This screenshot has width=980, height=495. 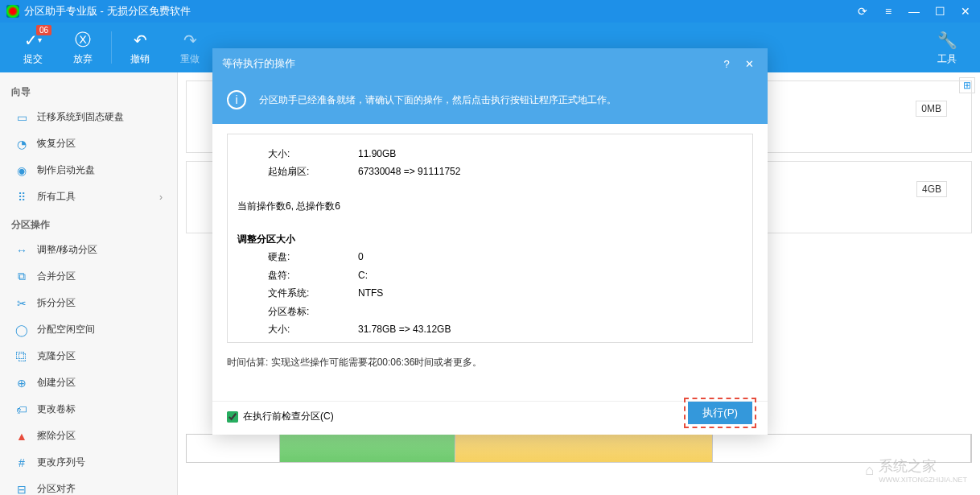 I want to click on label: 调整/移动分区, so click(x=68, y=250).